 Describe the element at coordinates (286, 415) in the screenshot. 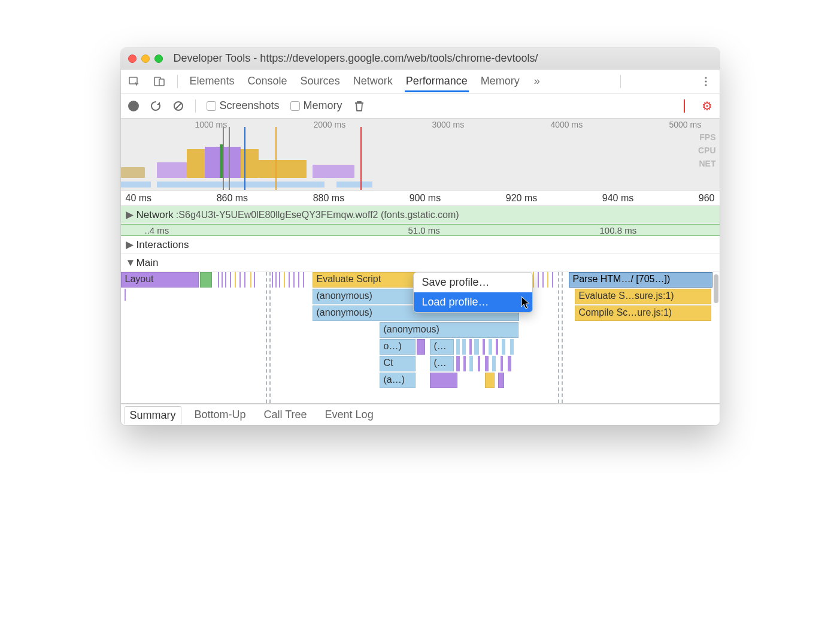

I see `tab-call-tree: Call Tree` at that location.